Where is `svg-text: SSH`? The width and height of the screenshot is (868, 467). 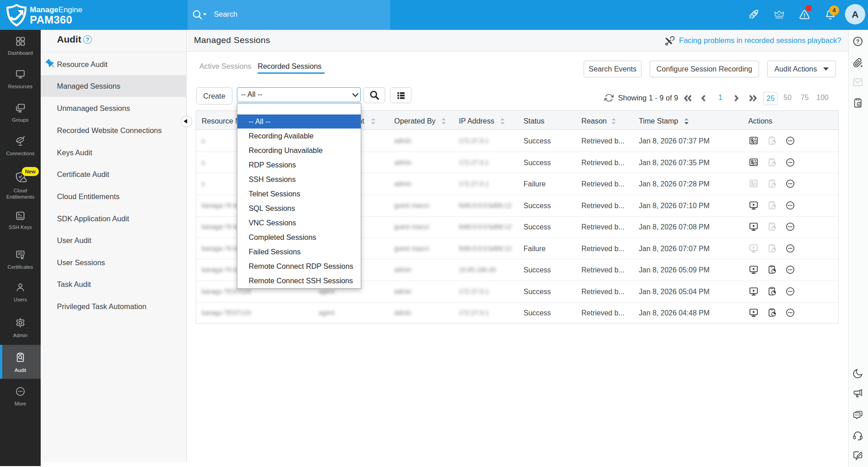
svg-text: SSH is located at coordinates (20, 218).